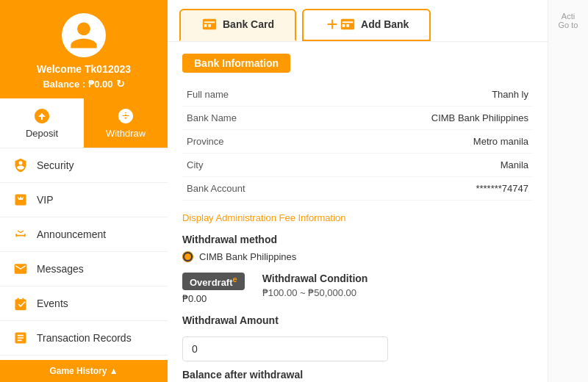 The image size is (588, 382). Describe the element at coordinates (241, 118) in the screenshot. I see `bank-name-label: Bank Name` at that location.